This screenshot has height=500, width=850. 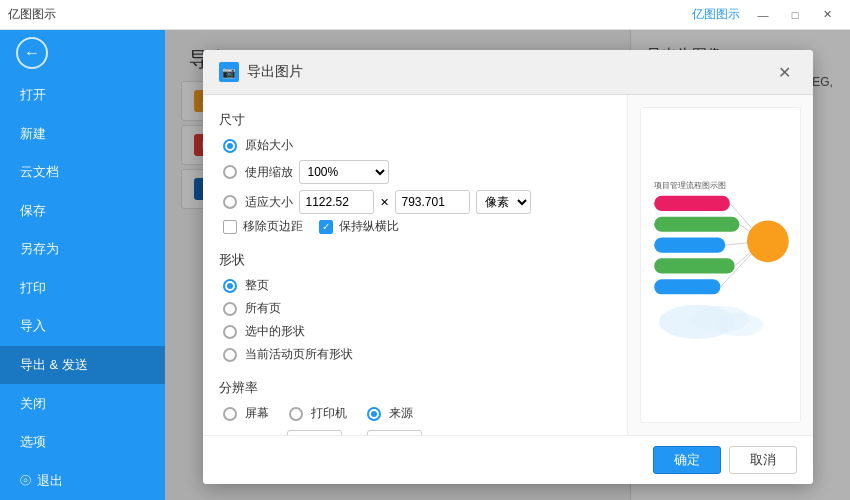 I want to click on sidebar-item-print: 打印, so click(x=82, y=288).